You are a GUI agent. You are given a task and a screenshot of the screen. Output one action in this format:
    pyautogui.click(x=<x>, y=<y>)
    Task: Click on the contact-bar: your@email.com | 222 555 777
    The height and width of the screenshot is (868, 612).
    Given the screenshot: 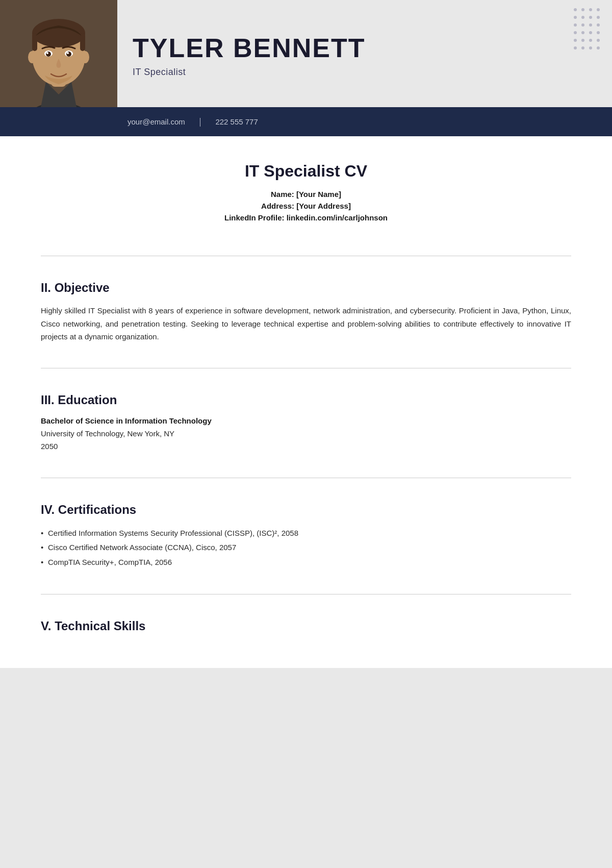 What is the action you would take?
    pyautogui.click(x=306, y=121)
    